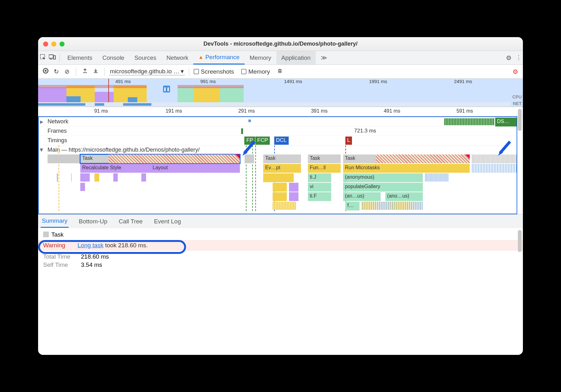  Describe the element at coordinates (274, 104) in the screenshot. I see `net-overview` at that location.